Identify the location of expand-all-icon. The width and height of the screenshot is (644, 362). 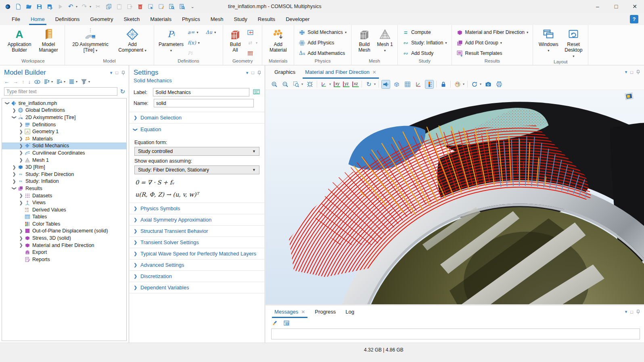
(47, 82).